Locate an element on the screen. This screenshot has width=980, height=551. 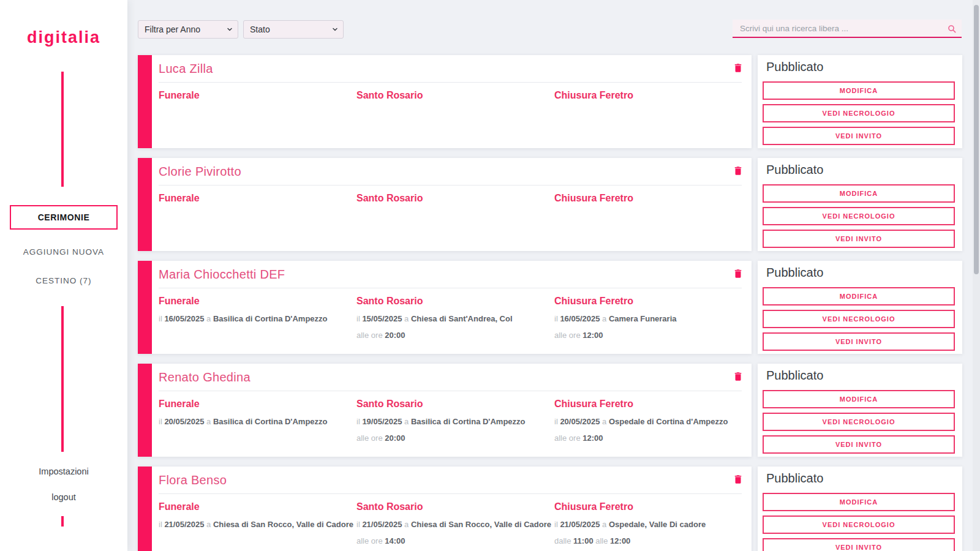
year-filter-select: Filtra per Anno is located at coordinates (188, 29).